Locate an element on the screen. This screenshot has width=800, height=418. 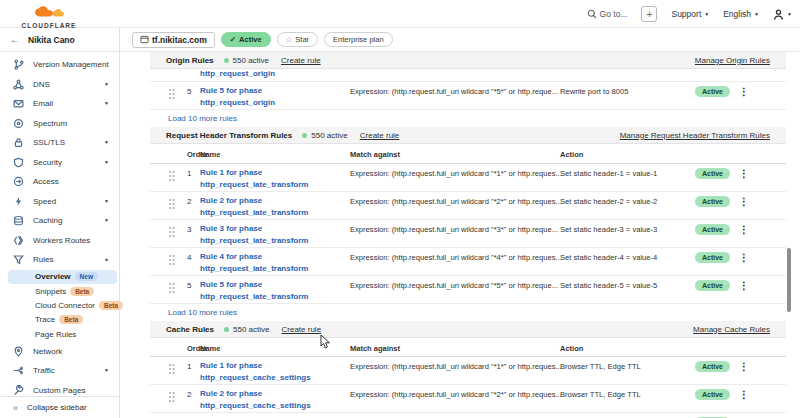
table-row: 2 Rule 2 for phasehttp_request_late_tran… is located at coordinates (468, 206).